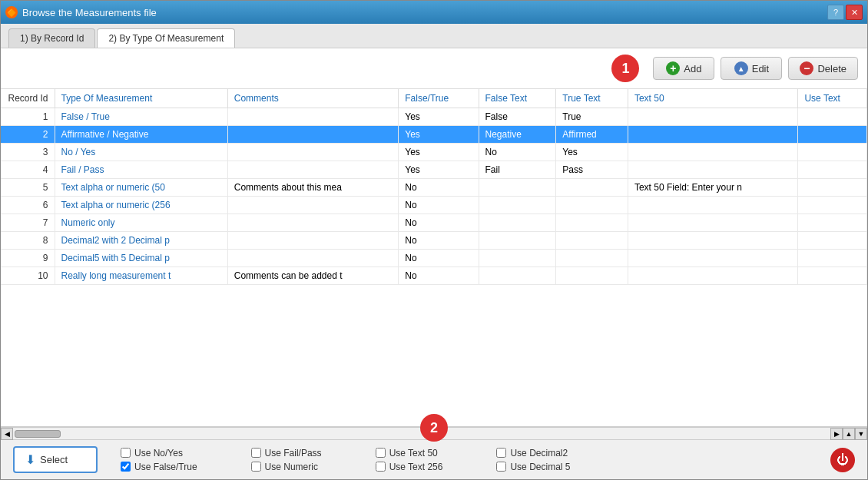 The image size is (868, 480). I want to click on add-button: + Add, so click(684, 68).